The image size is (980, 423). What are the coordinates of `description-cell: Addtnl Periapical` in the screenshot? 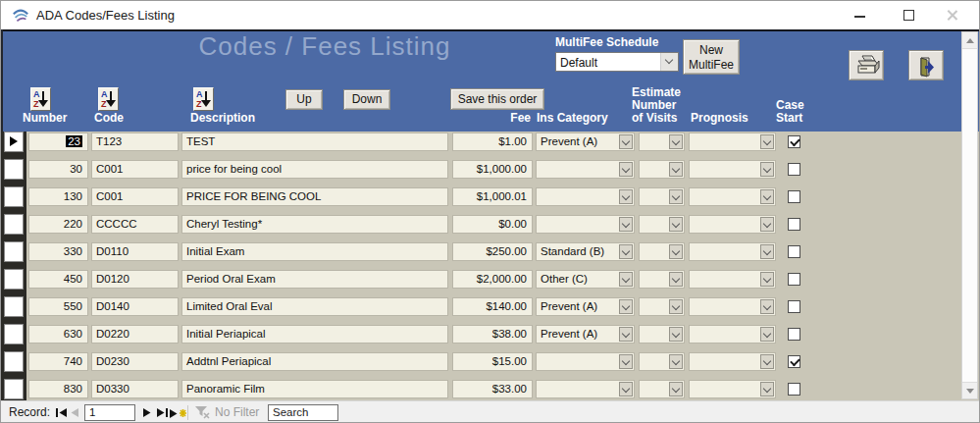 It's located at (315, 361).